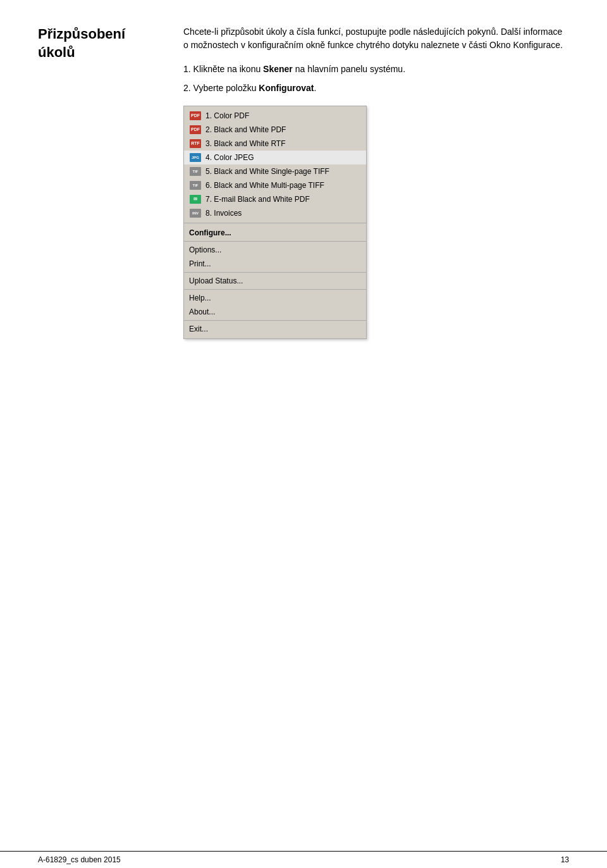 The height and width of the screenshot is (868, 607). Describe the element at coordinates (376, 78) in the screenshot. I see `steps: 1. Klikněte na ikonu Skener na hlavním p…` at that location.